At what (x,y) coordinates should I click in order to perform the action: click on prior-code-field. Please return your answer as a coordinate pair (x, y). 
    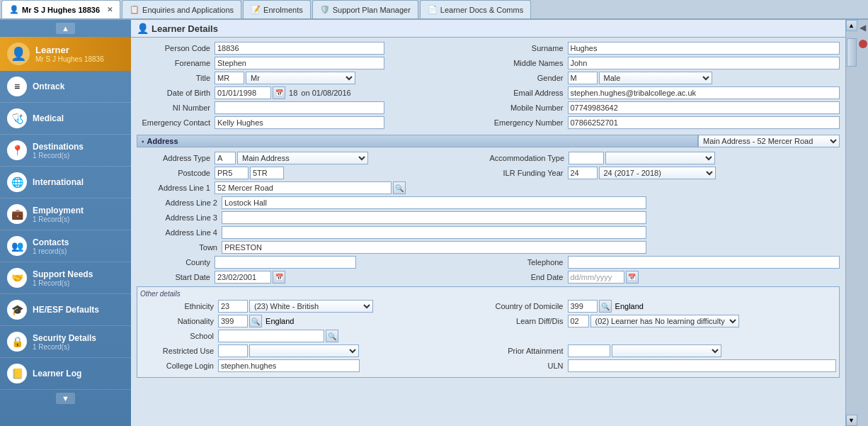
    Looking at the image, I should click on (589, 351).